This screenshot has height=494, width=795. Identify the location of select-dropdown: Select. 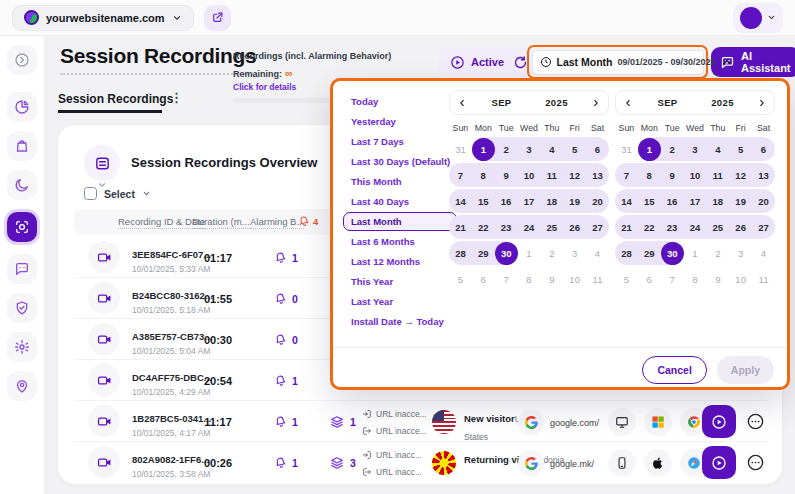
(118, 194).